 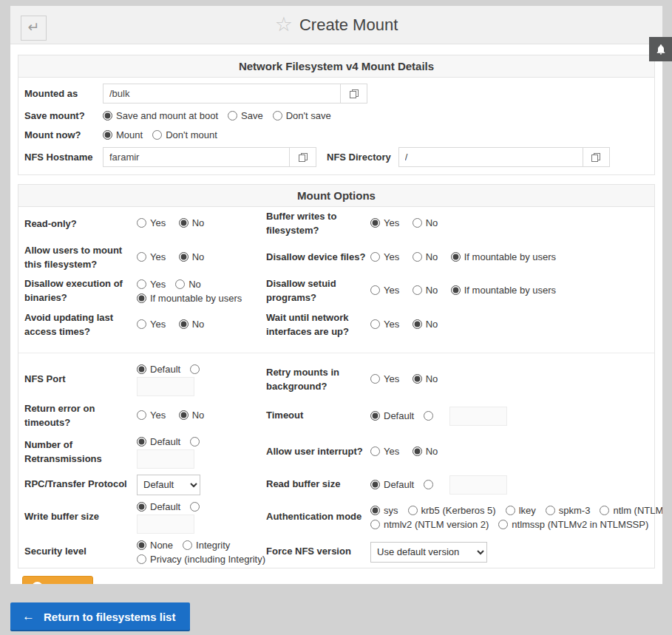 What do you see at coordinates (123, 135) in the screenshot?
I see `radio-mount: Mount` at bounding box center [123, 135].